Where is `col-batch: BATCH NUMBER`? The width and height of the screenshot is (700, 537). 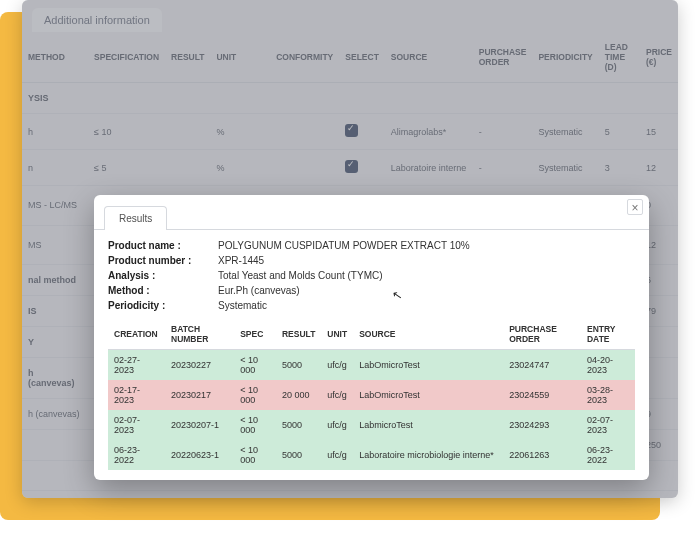 col-batch: BATCH NUMBER is located at coordinates (200, 334).